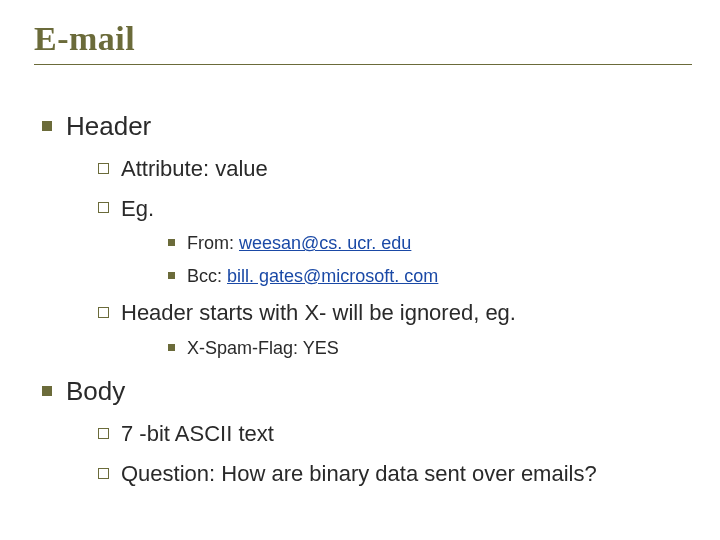 The image size is (720, 540). What do you see at coordinates (395, 169) in the screenshot?
I see `bullet-attribute-value: Attribute: value` at bounding box center [395, 169].